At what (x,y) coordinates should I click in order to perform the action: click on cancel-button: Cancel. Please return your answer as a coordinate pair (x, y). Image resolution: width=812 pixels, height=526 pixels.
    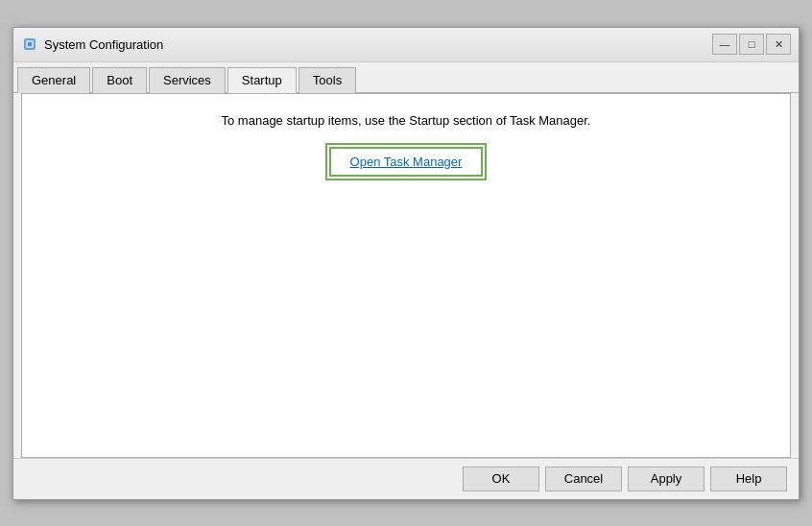
    Looking at the image, I should click on (584, 479).